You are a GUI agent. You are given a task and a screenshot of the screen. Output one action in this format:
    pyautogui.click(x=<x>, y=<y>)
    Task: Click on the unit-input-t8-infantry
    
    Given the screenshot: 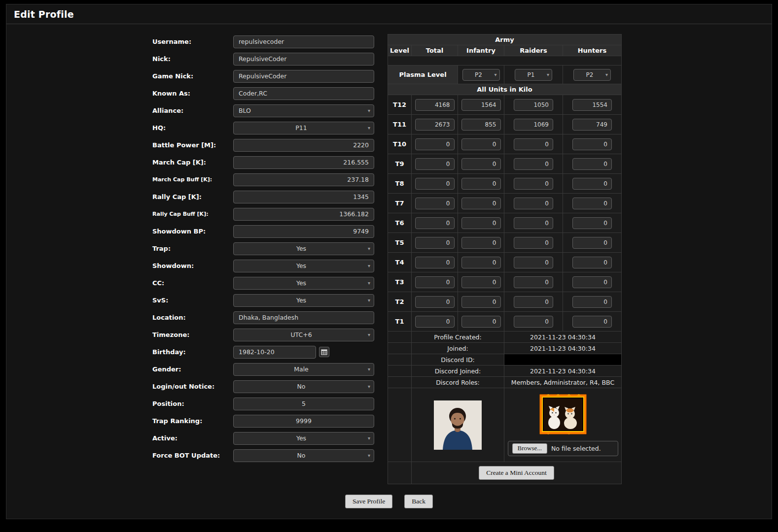 What is the action you would take?
    pyautogui.click(x=481, y=184)
    